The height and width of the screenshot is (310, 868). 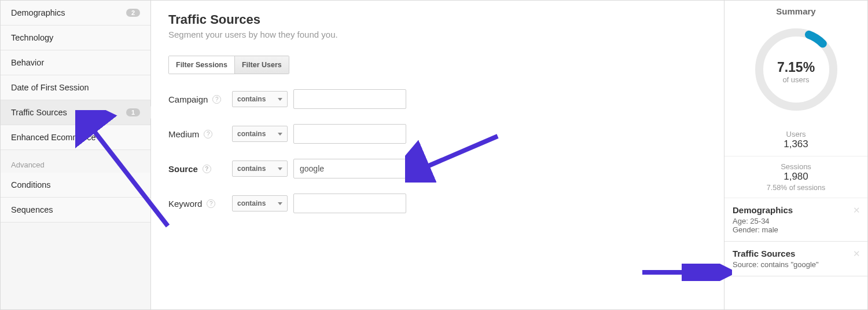 I want to click on applied-filter-traffic-sources: ✕ Traffic Sources Source: contains "goog…, so click(x=796, y=259).